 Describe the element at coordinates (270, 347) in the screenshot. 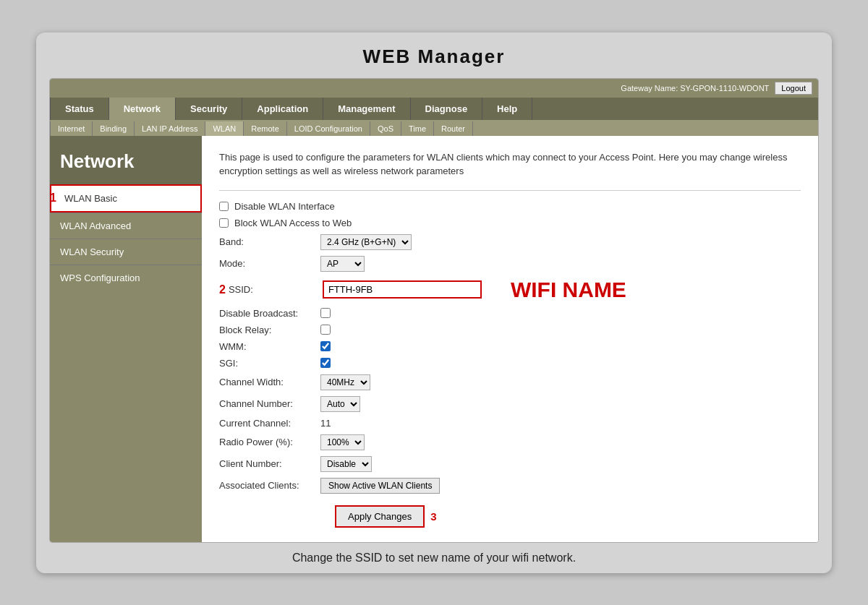

I see `wmm-label: WMM:` at that location.